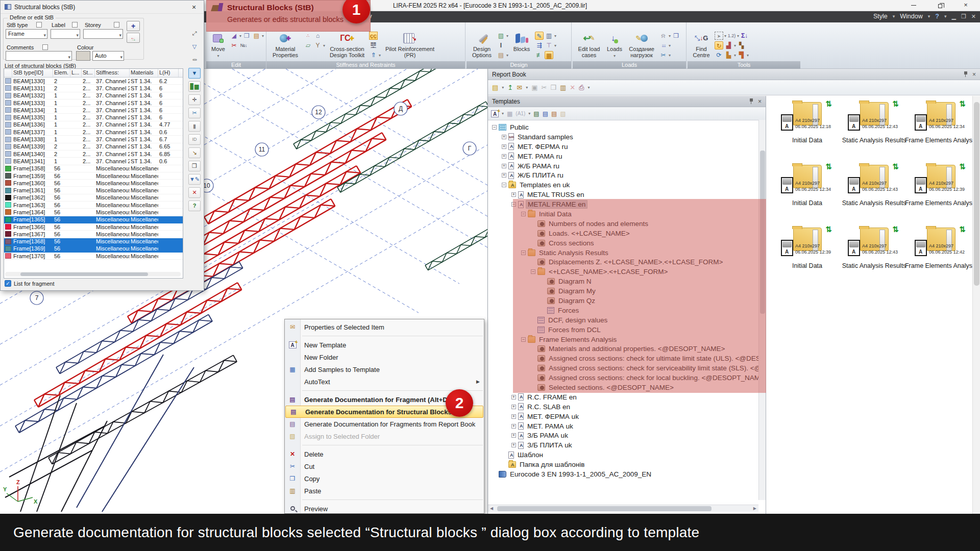 The image size is (980, 551). I want to click on tree-item: +МЕТ. ФЕРМА ru, so click(623, 147).